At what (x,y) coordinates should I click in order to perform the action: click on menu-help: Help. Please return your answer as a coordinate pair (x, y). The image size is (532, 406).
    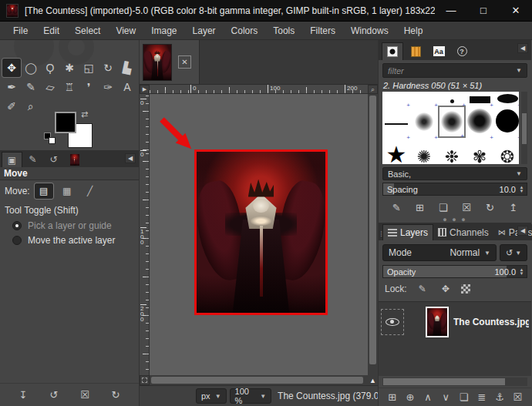
    Looking at the image, I should click on (413, 31).